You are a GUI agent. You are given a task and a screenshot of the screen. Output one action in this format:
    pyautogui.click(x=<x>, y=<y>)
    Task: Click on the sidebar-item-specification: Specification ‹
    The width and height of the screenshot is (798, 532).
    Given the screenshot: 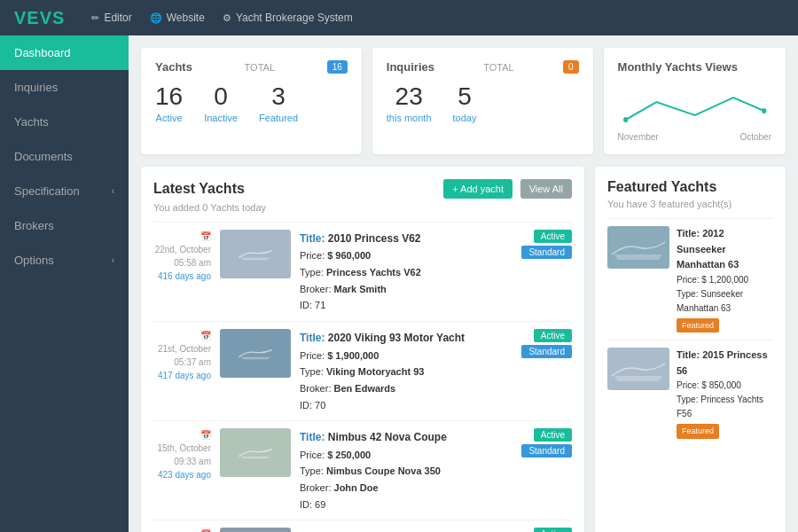 What is the action you would take?
    pyautogui.click(x=64, y=192)
    